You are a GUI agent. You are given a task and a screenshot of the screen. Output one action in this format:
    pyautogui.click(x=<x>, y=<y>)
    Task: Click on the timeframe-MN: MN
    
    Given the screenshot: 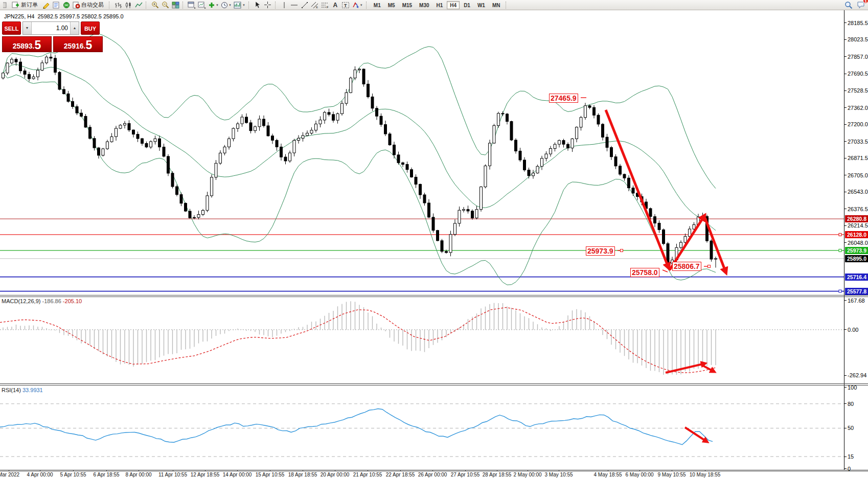 What is the action you would take?
    pyautogui.click(x=496, y=5)
    